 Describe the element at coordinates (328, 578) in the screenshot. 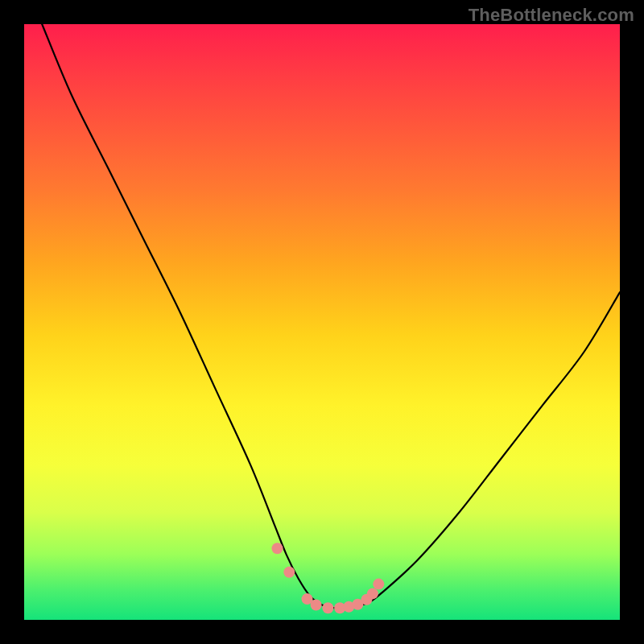

I see `marker-group` at that location.